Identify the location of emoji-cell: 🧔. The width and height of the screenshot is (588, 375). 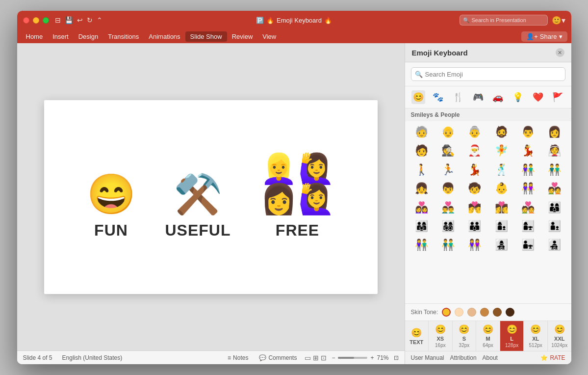
(501, 132).